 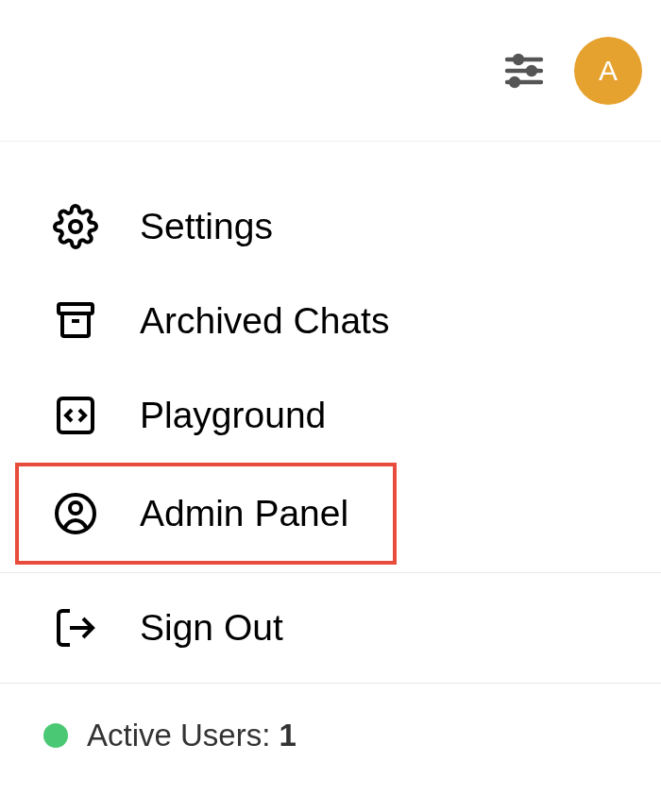 What do you see at coordinates (608, 71) in the screenshot?
I see `avatar: A` at bounding box center [608, 71].